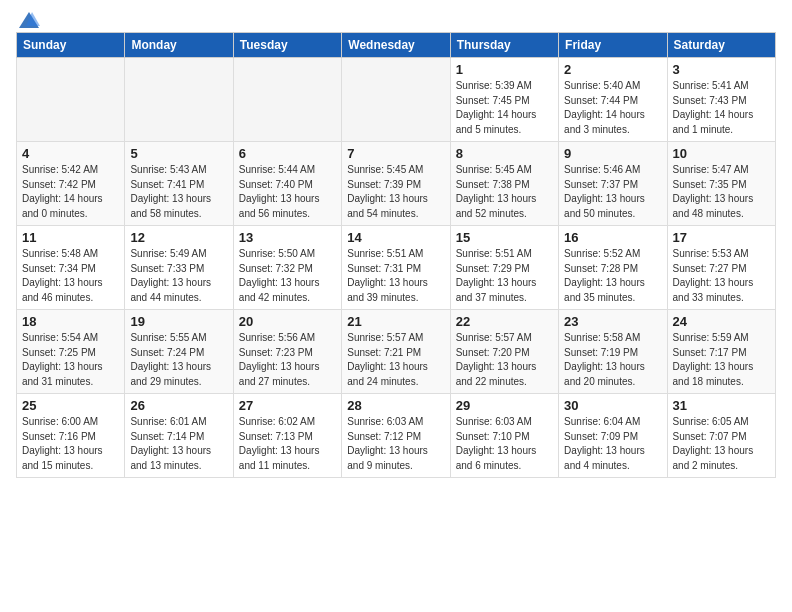 The height and width of the screenshot is (612, 792). Describe the element at coordinates (396, 352) in the screenshot. I see `calendar-week-row: 18Sunrise: 5:54 AM Sunset: 7:25 PM Dayli…` at that location.